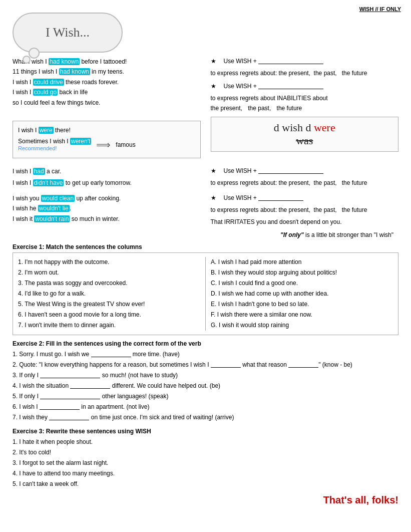 This screenshot has height=532, width=411. I want to click on page-title: WISH // IF ONLY, so click(380, 9).